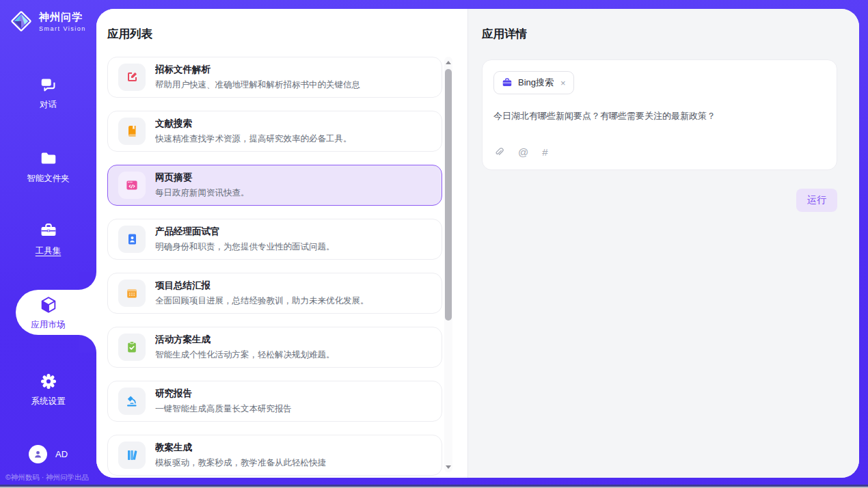 This screenshot has width=868, height=488. I want to click on tool-chip-label: Bing搜索, so click(536, 83).